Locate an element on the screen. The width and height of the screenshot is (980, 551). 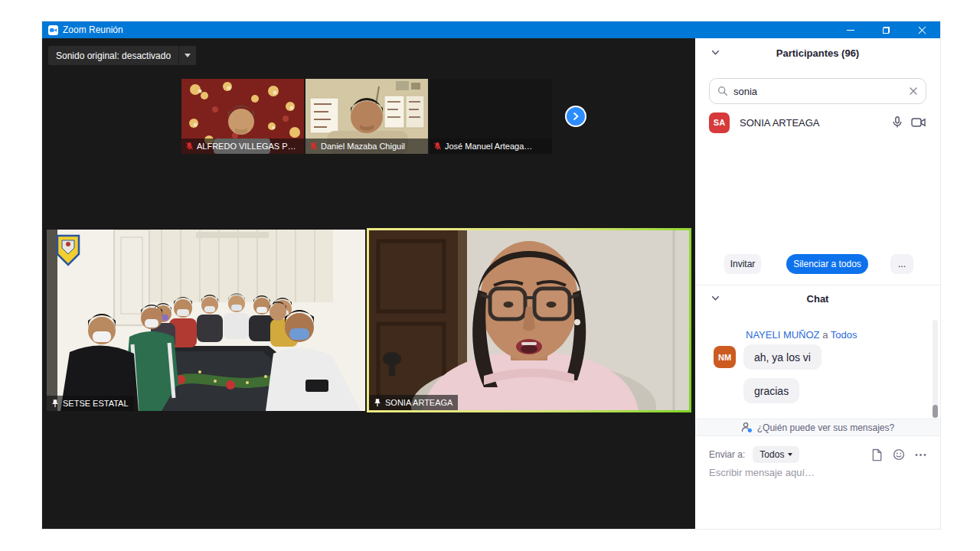
original-sound-button: Sonido original: desactivado is located at coordinates (122, 55).